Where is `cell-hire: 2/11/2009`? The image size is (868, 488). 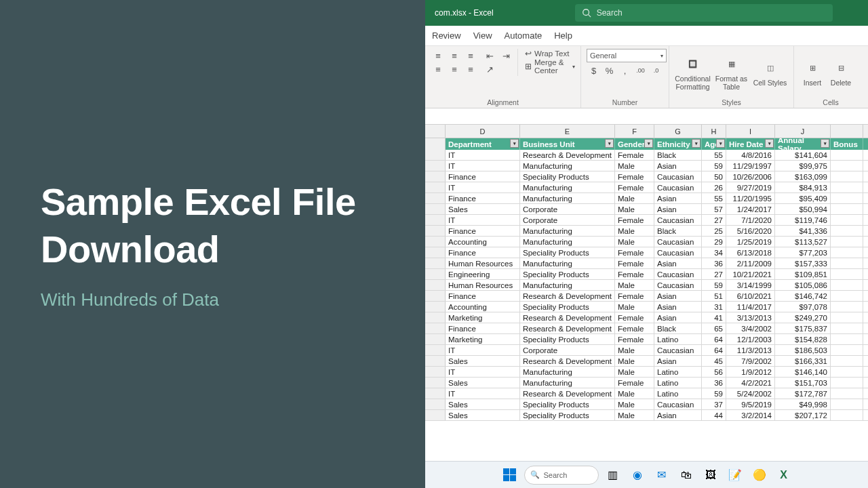 cell-hire: 2/11/2009 is located at coordinates (751, 263).